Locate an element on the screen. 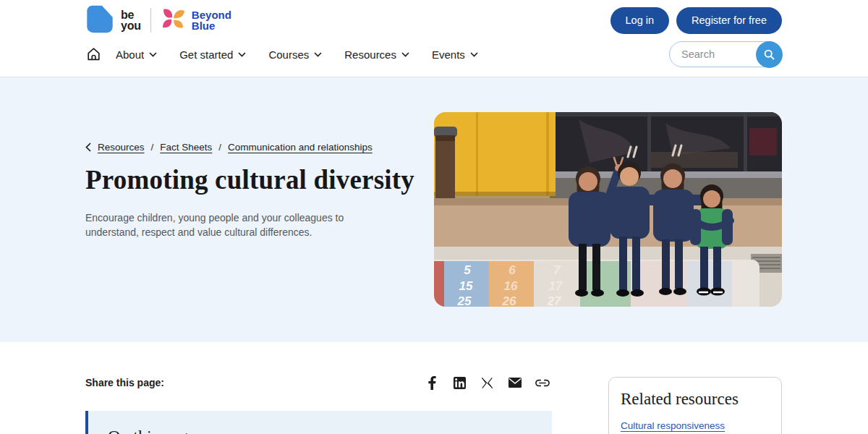  breadcrumb-link-resources: Resources is located at coordinates (122, 148).